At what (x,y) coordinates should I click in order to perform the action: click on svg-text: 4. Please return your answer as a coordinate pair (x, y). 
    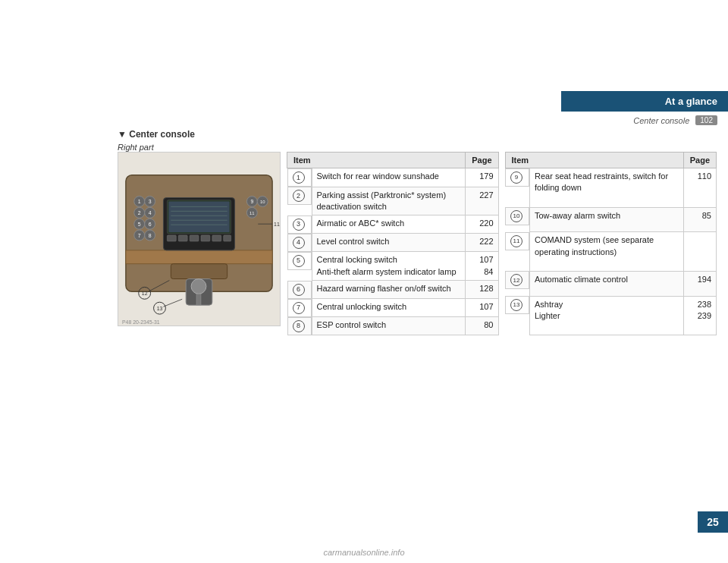
    Looking at the image, I should click on (150, 212).